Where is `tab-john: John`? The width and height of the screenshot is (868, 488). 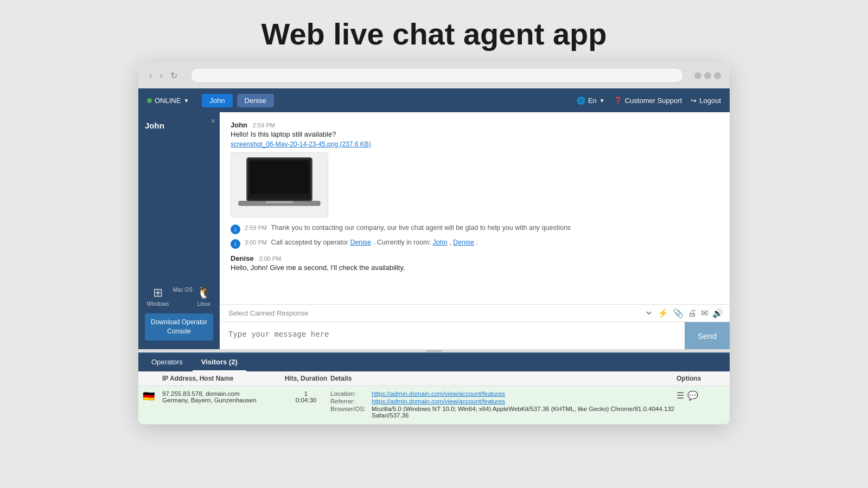 tab-john: John is located at coordinates (217, 101).